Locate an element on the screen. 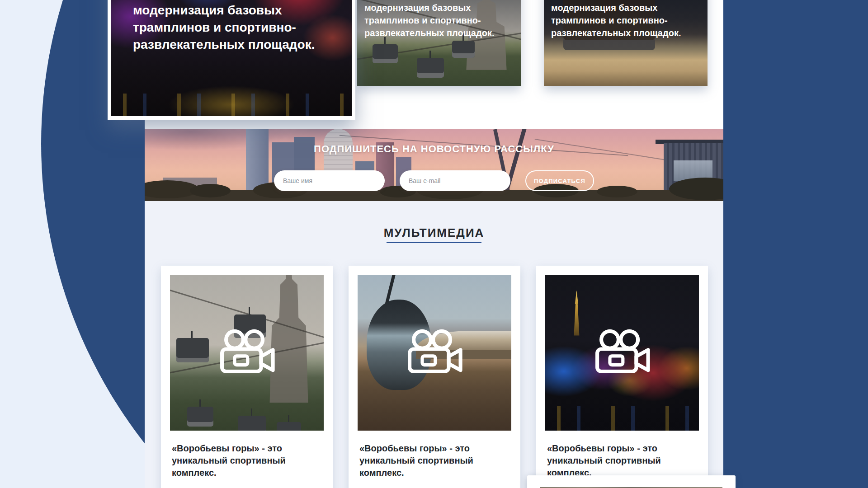 Image resolution: width=868 pixels, height=488 pixels. slide-image-night-festival: модернизация базовых трамплинов и спорти… is located at coordinates (231, 58).